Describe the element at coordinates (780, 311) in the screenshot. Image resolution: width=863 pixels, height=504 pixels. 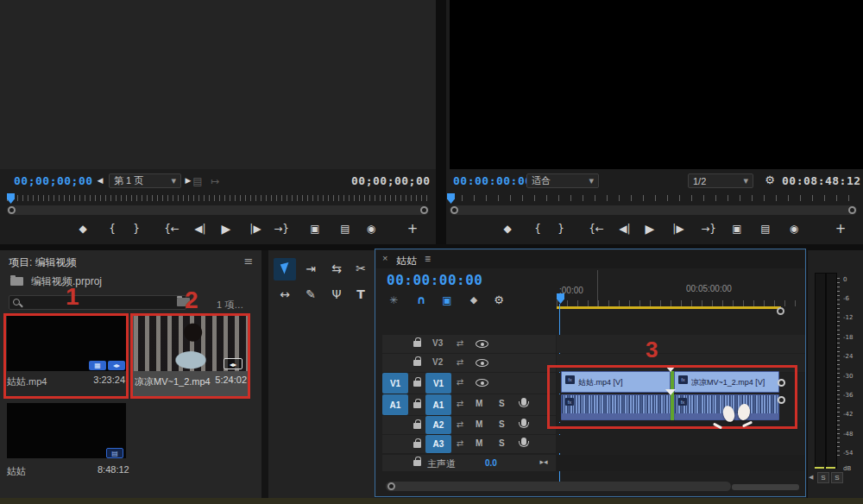
I see `work-area-handle` at that location.